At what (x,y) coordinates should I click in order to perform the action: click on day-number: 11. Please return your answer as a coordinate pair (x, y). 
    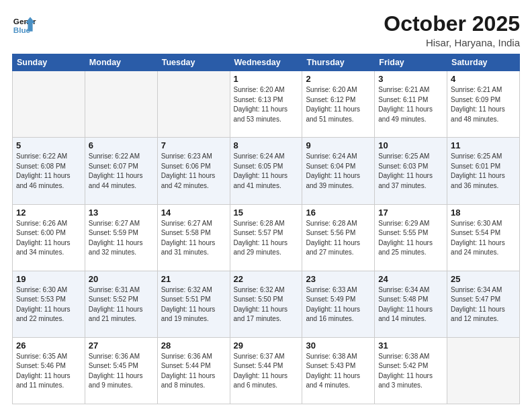
    Looking at the image, I should click on (484, 145).